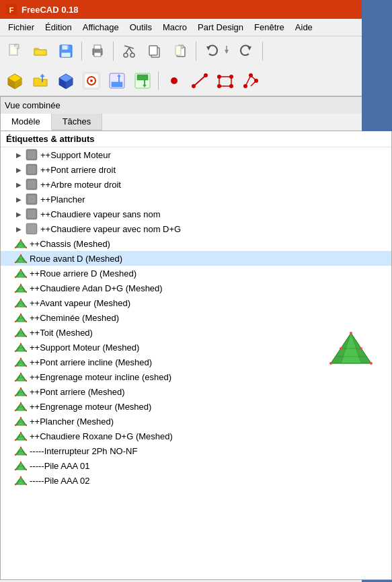  I want to click on undo-button, so click(217, 51).